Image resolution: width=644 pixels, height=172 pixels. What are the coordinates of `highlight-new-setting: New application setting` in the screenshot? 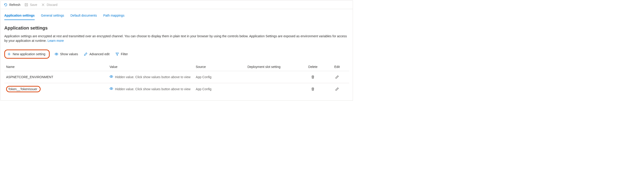 It's located at (27, 54).